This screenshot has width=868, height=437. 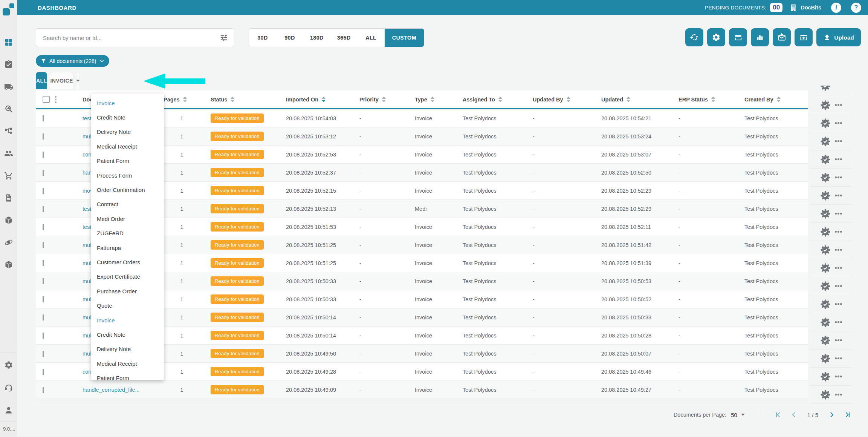 What do you see at coordinates (127, 363) in the screenshot?
I see `type-menu-item: Medical Receipt` at bounding box center [127, 363].